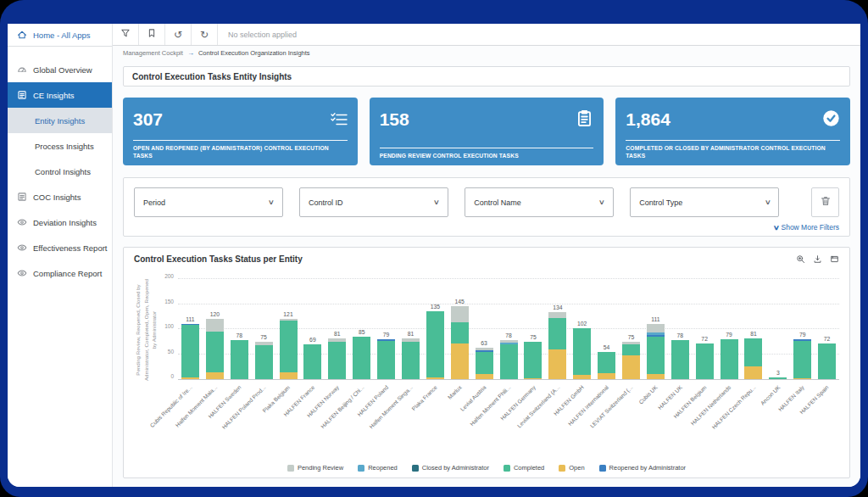 The height and width of the screenshot is (497, 868). I want to click on undo-button: ↺, so click(178, 34).